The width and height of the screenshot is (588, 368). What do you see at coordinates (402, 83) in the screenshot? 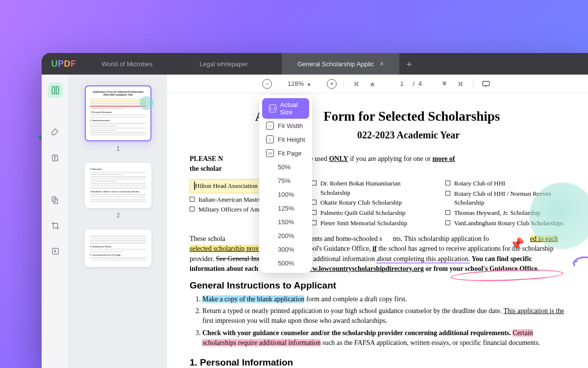
I see `page-input` at bounding box center [402, 83].